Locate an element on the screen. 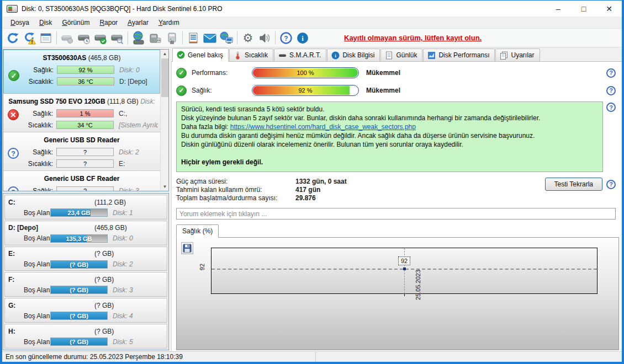 The width and height of the screenshot is (624, 364). floppy-icon is located at coordinates (187, 248).